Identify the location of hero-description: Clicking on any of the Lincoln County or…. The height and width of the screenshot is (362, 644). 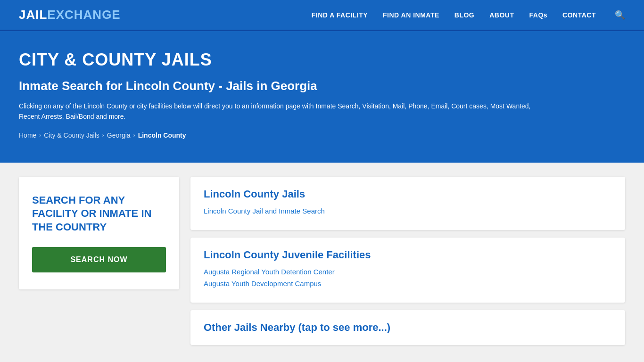
(278, 111).